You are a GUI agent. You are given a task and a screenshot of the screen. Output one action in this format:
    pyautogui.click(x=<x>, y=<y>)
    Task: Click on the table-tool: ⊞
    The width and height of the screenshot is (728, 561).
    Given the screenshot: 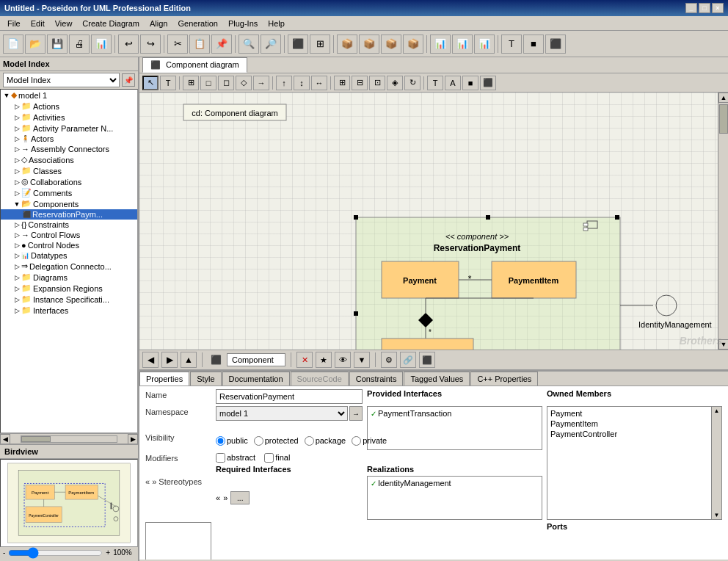 What is the action you would take?
    pyautogui.click(x=342, y=83)
    